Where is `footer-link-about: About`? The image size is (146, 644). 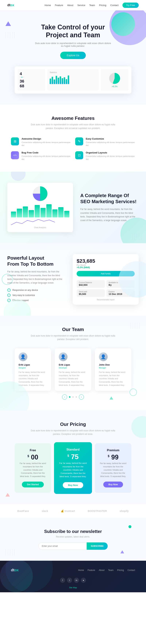 footer-link-about: About is located at coordinates (102, 570).